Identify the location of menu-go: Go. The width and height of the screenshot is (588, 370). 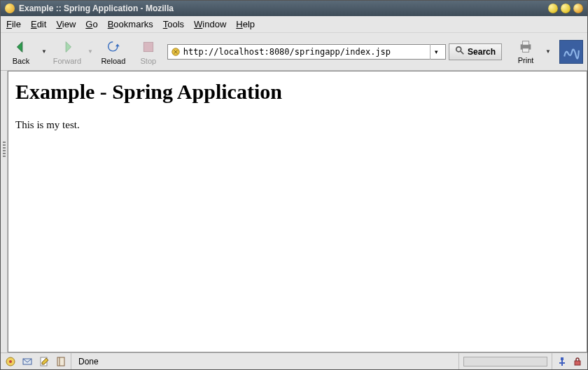
(91, 24).